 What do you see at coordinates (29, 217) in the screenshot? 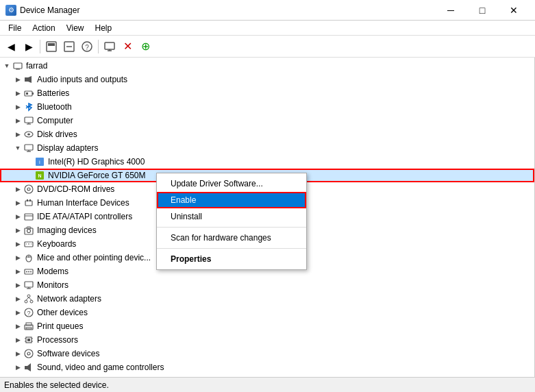
I see `ide-icon` at bounding box center [29, 217].